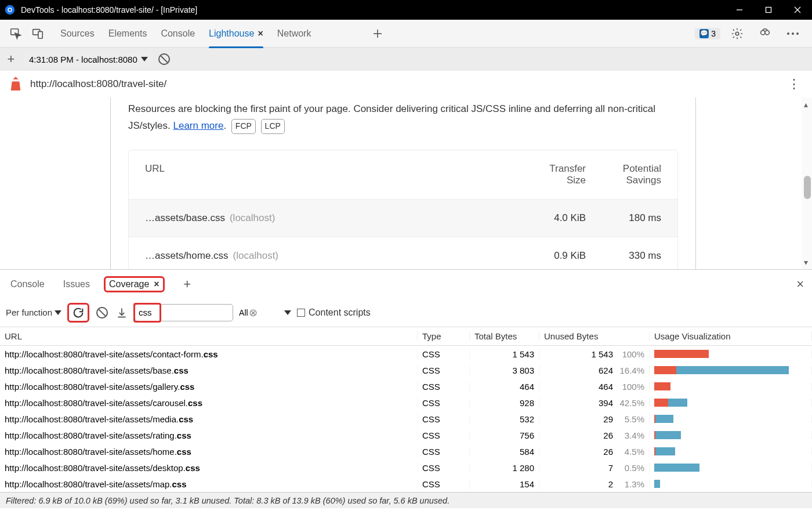 The image size is (812, 532). I want to click on coverage-total-bytes: 756, so click(505, 435).